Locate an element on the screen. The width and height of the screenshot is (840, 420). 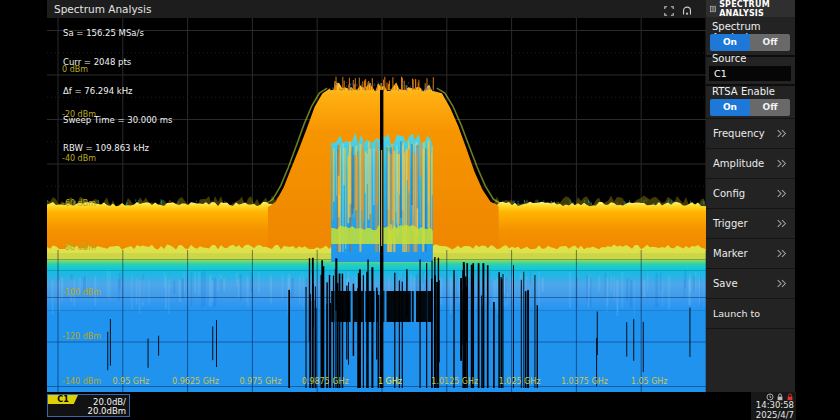
spectrum-analysis-off-button: Off is located at coordinates (770, 42).